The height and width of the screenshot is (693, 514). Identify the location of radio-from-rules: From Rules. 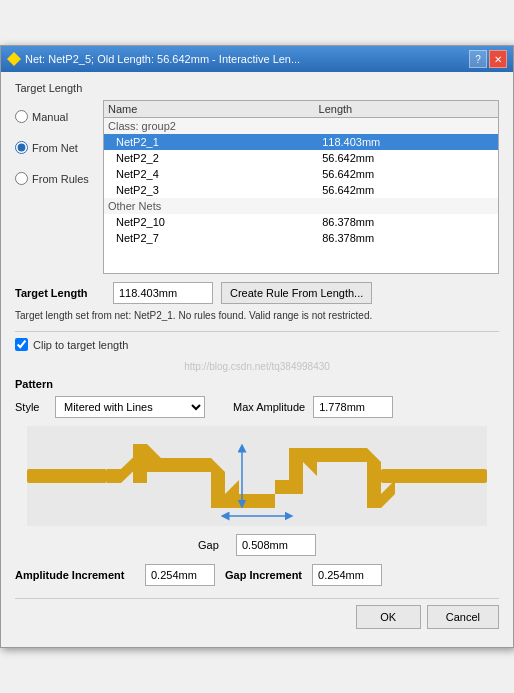
(55, 178).